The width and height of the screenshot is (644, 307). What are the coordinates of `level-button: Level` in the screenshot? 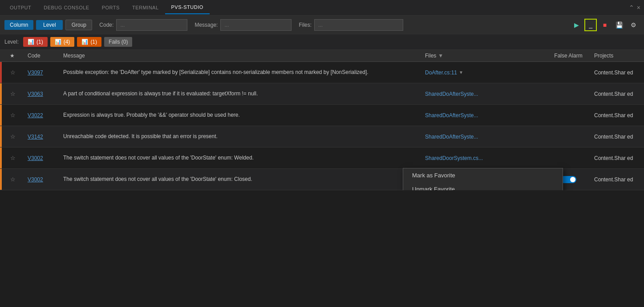 It's located at (49, 25).